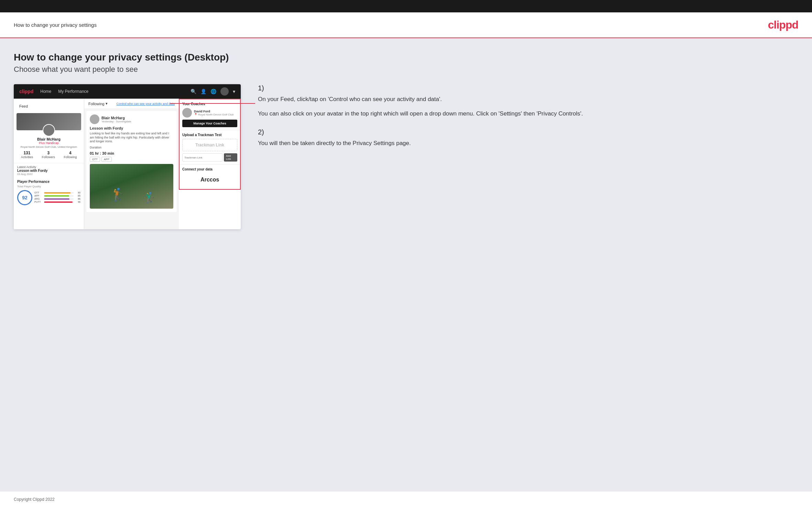 The image size is (812, 507). I want to click on trackman-input, so click(202, 157).